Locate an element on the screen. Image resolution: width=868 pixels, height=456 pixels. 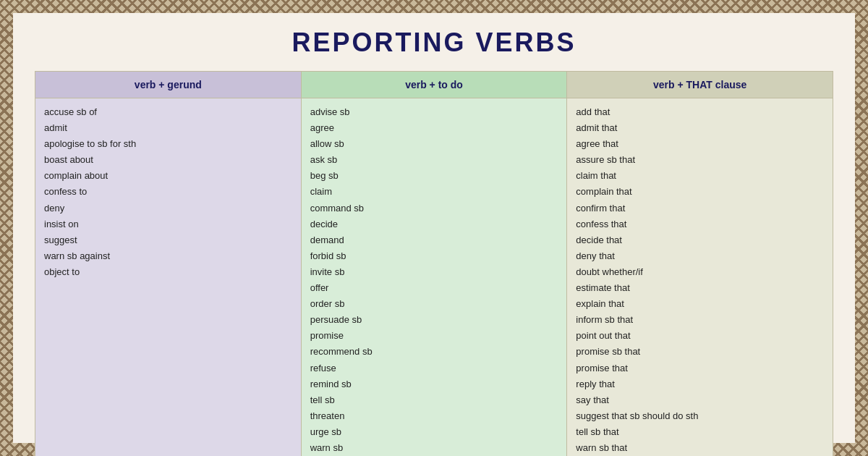
col-header-todo: verb + to do is located at coordinates (434, 85).